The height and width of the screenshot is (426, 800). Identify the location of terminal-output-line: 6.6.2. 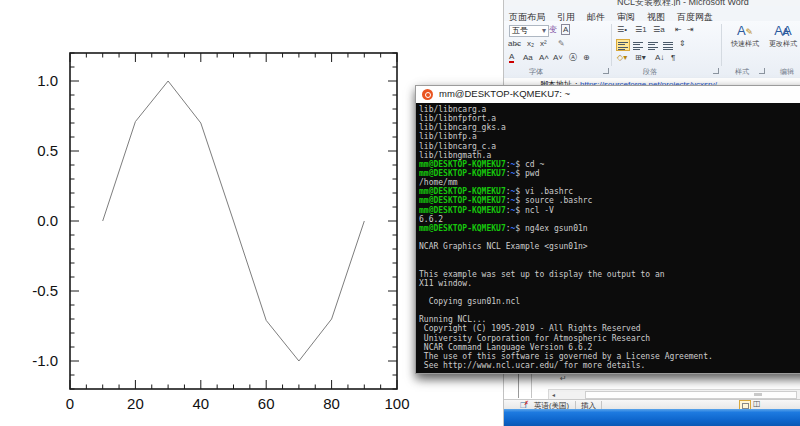
(610, 220).